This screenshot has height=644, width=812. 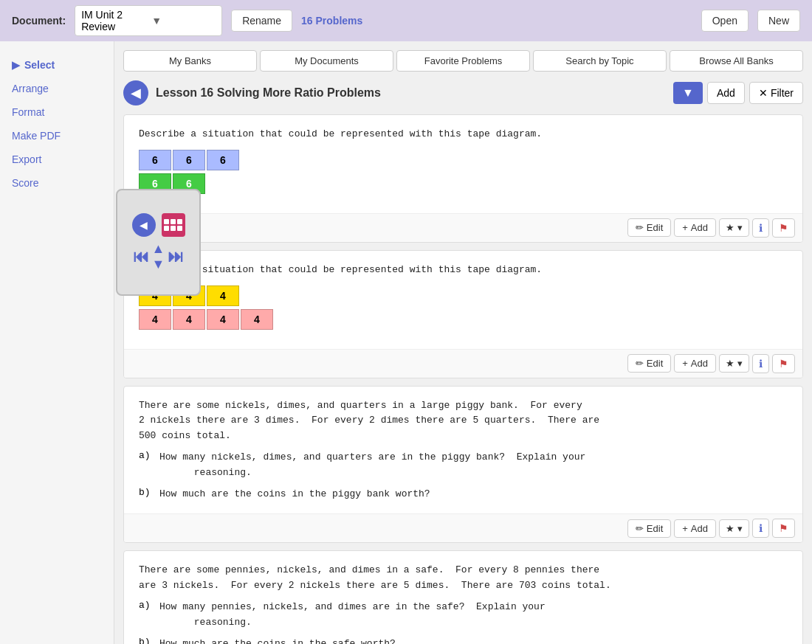 I want to click on problem-content-2: Describe a situation that could be repre…, so click(x=464, y=300).